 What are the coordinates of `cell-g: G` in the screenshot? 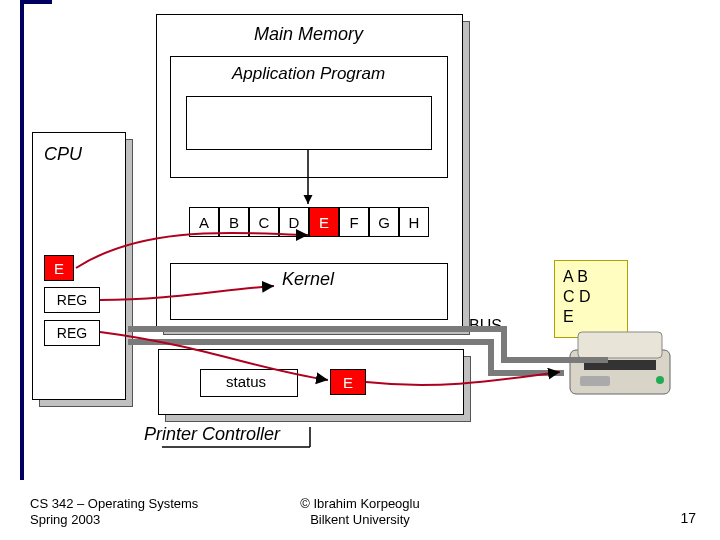 It's located at (384, 222).